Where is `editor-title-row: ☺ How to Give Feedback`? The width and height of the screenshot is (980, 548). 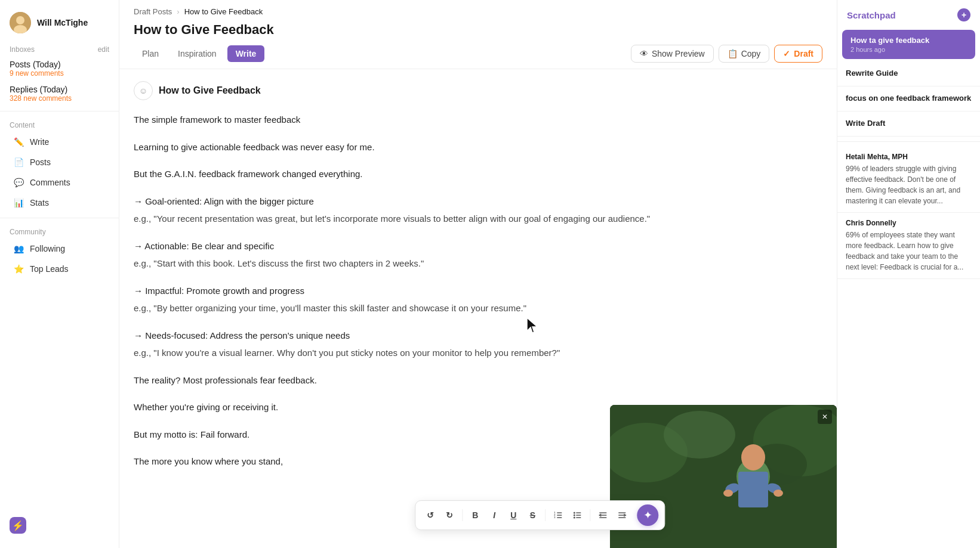
editor-title-row: ☺ How to Give Feedback is located at coordinates (478, 91).